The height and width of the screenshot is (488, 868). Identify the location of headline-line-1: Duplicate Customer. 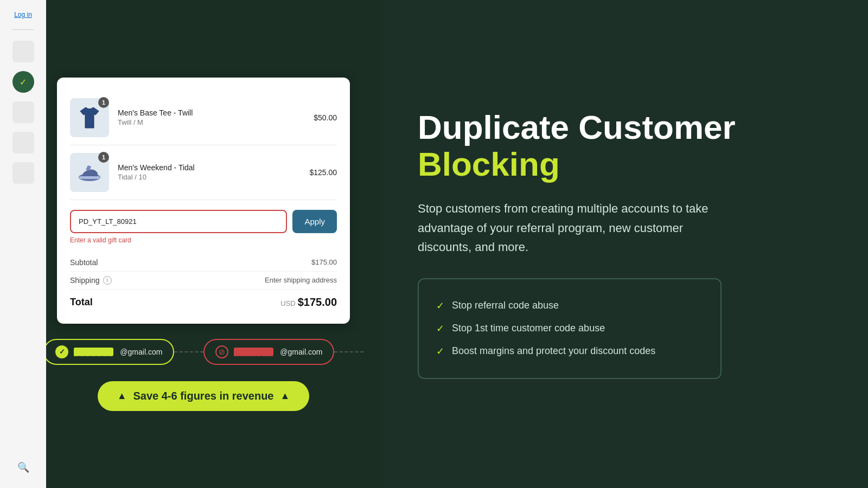
(624, 127).